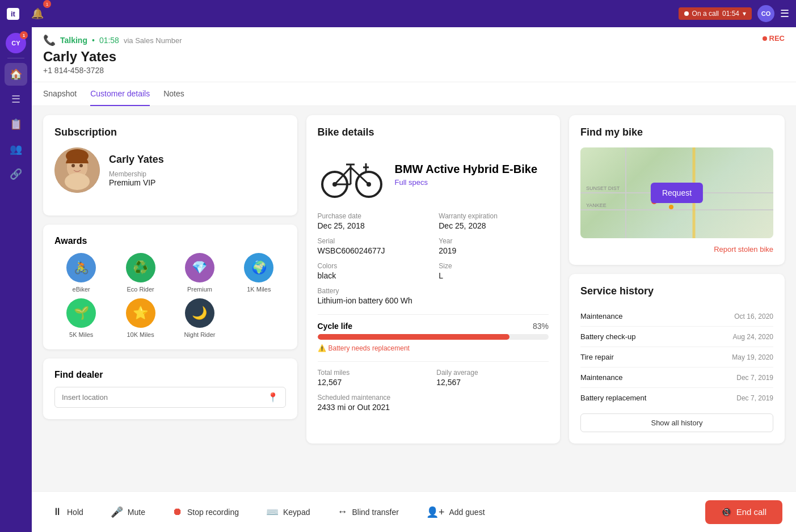 This screenshot has height=532, width=796. I want to click on bell-icon: 🔔, so click(37, 14).